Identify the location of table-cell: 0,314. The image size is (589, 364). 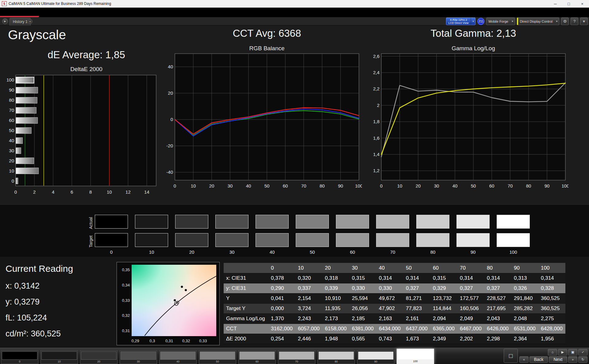
(552, 278).